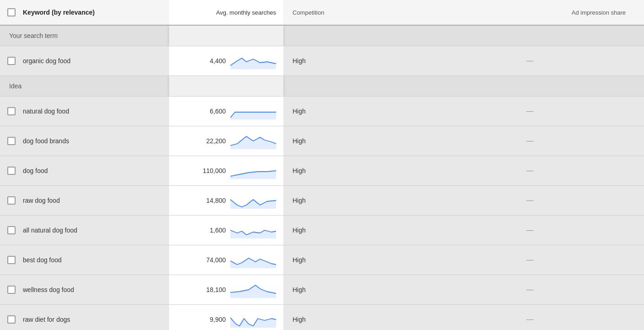  Describe the element at coordinates (322, 290) in the screenshot. I see `table-row: wellness dog food 18,100 High —` at that location.